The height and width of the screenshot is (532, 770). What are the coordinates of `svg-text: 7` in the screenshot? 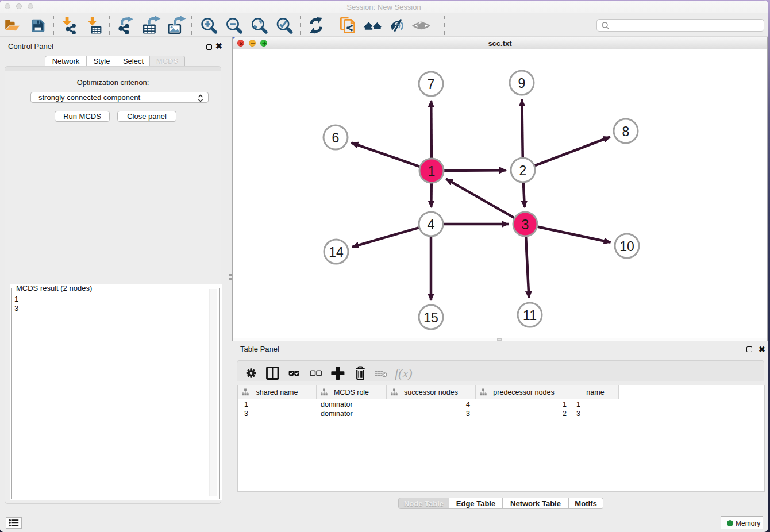 It's located at (431, 84).